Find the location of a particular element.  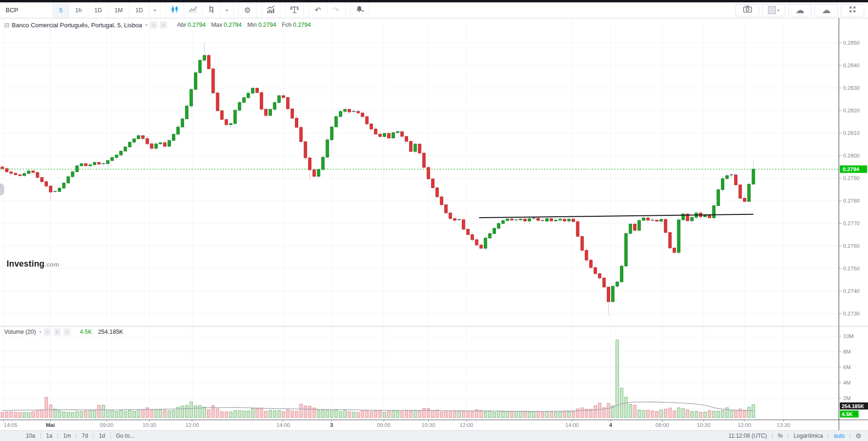

svg-text: 0.2760 is located at coordinates (851, 246).